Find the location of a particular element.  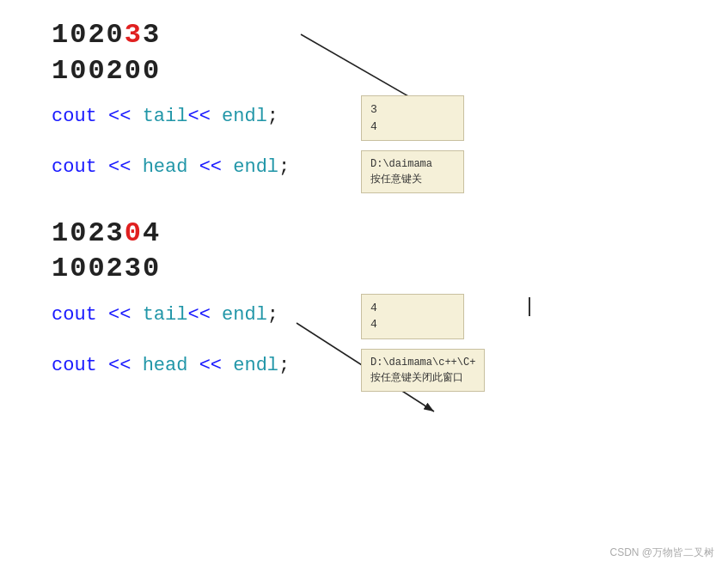

head-var-2: head is located at coordinates (165, 366).